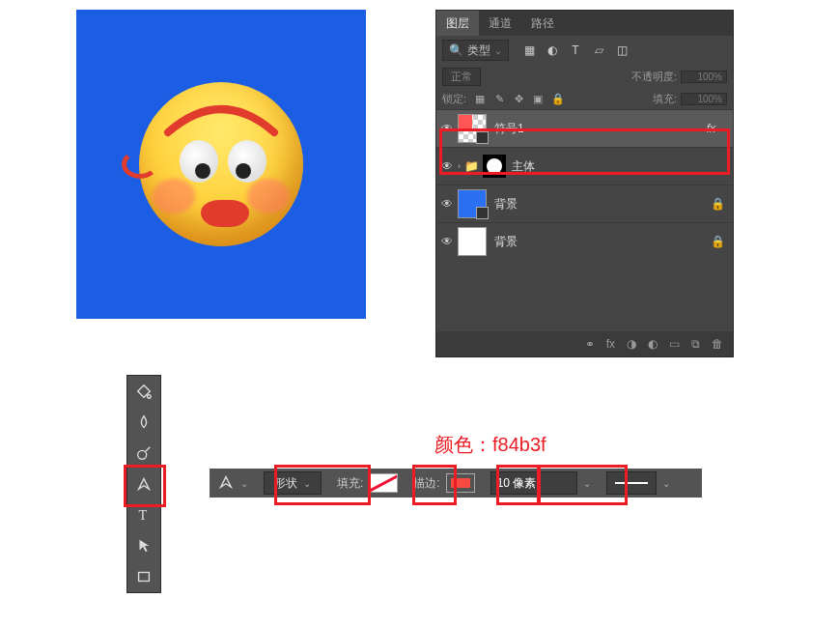 Image resolution: width=840 pixels, height=626 pixels. Describe the element at coordinates (655, 77) in the screenshot. I see `opacity-label: 不透明度:` at that location.